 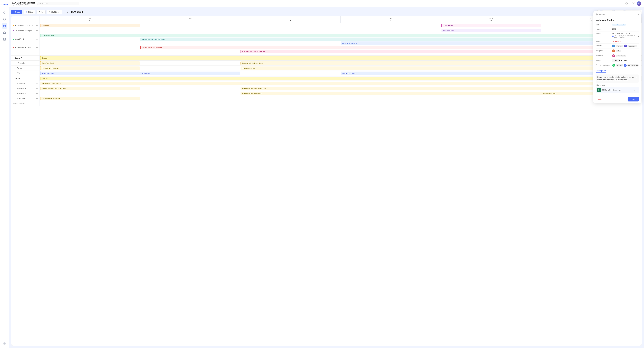 I want to click on prev-arrow: ‹, so click(x=65, y=12).